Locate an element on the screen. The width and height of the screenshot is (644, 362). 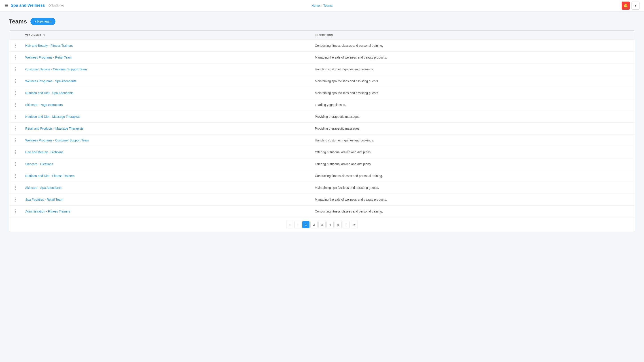
navbar: ☰ Spa and Wellness OfficeSeries Home » T… is located at coordinates (322, 5).